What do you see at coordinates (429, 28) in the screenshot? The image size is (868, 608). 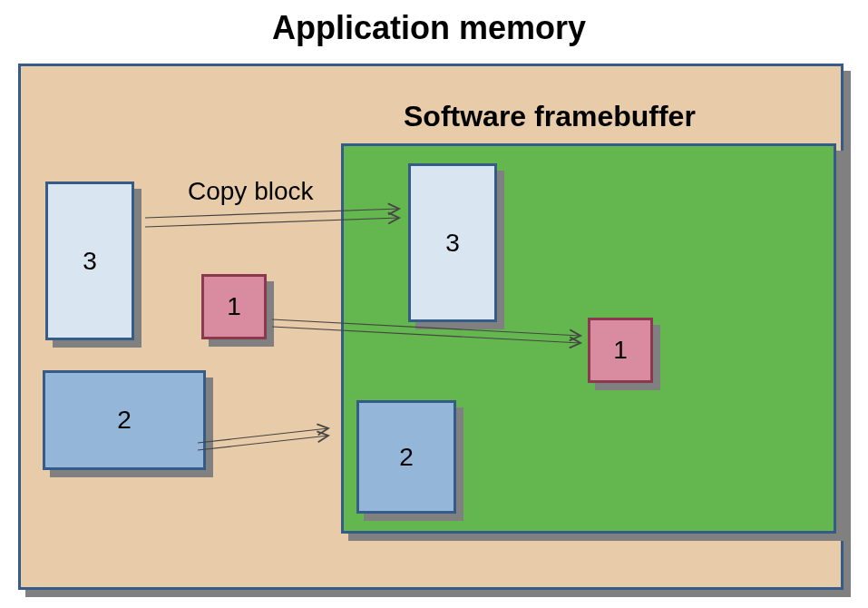 I see `diagram-title: Application memory` at bounding box center [429, 28].